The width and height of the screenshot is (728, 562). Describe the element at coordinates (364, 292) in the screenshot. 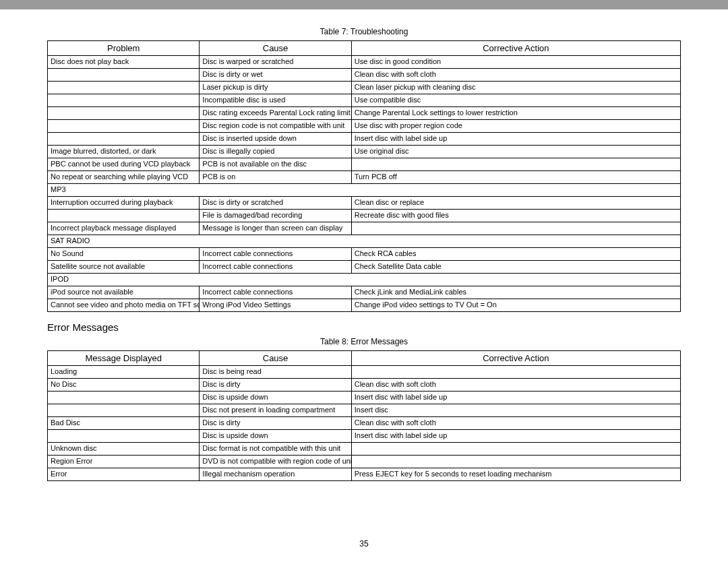

I see `table-row: iPod source not availableIncorrect cable…` at that location.